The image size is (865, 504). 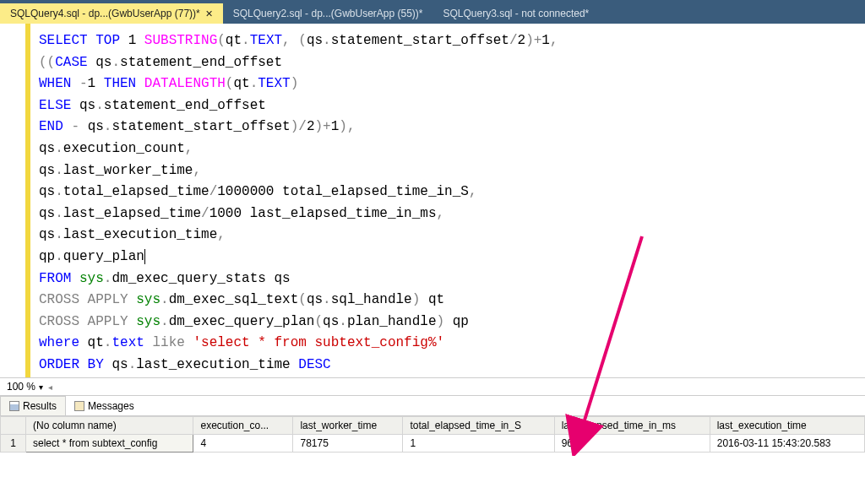 What do you see at coordinates (110, 425) in the screenshot?
I see `column-header: (No column name)` at bounding box center [110, 425].